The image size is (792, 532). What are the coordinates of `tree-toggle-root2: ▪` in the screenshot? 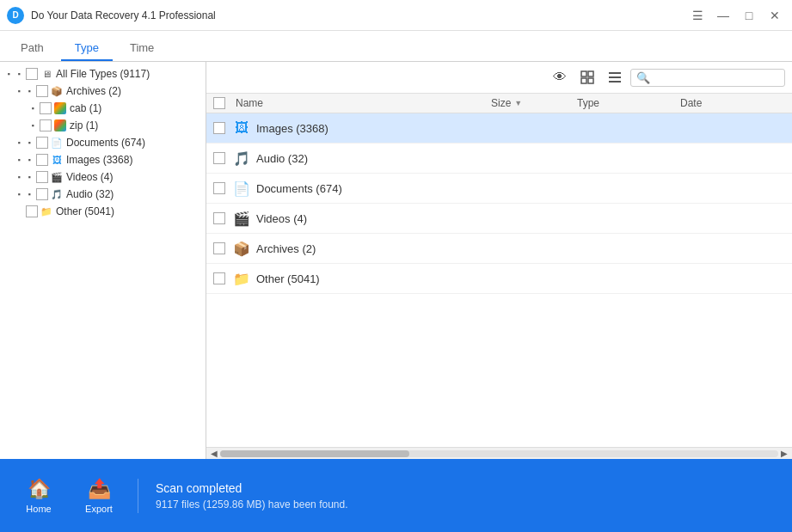 It's located at (19, 74).